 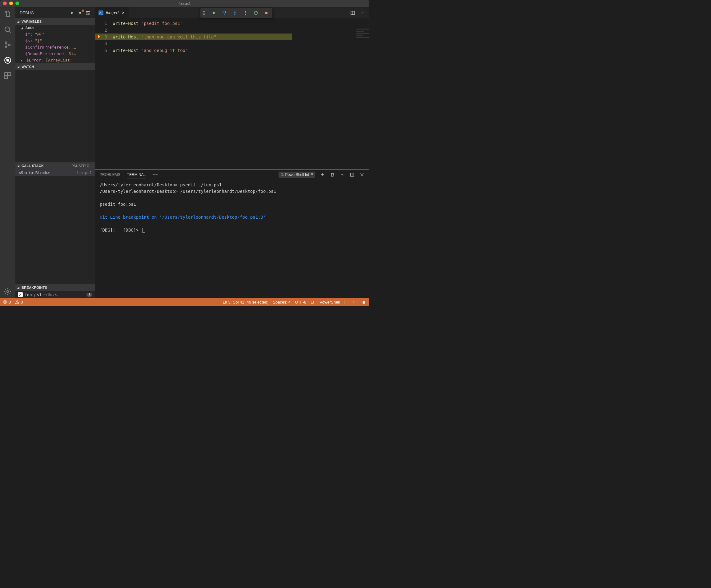 What do you see at coordinates (104, 37) in the screenshot?
I see `line-gutter: 1 2 3 4 5` at bounding box center [104, 37].